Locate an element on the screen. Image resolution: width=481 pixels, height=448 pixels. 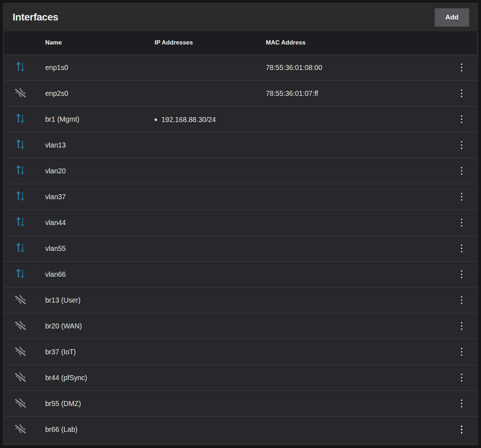
bullet-icon is located at coordinates (156, 120).